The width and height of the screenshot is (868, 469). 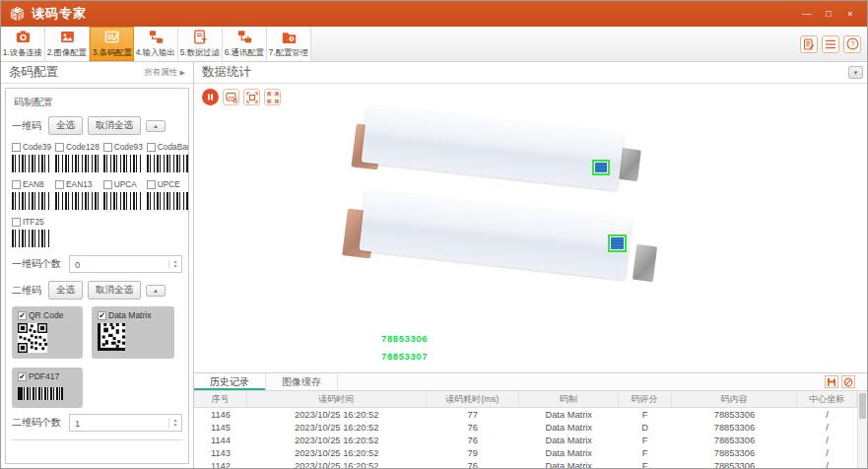 I want to click on itf25-checkbox, so click(x=16, y=223).